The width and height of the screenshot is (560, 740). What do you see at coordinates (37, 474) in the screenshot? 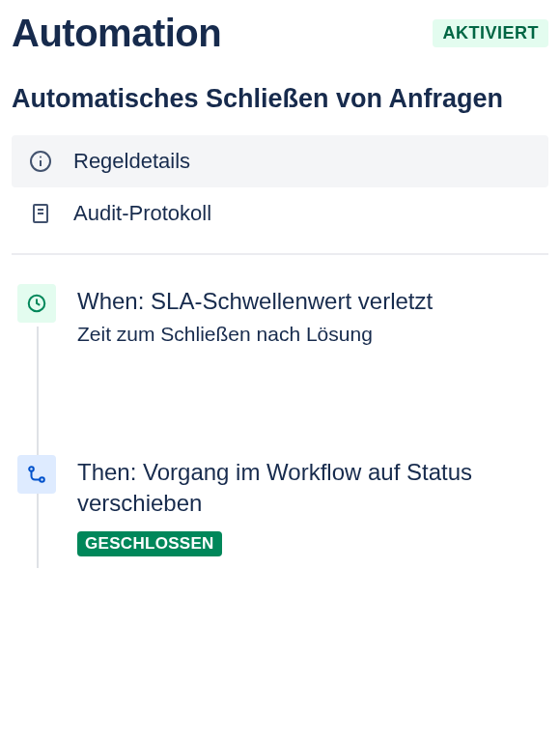
I see `workflow-icon` at bounding box center [37, 474].